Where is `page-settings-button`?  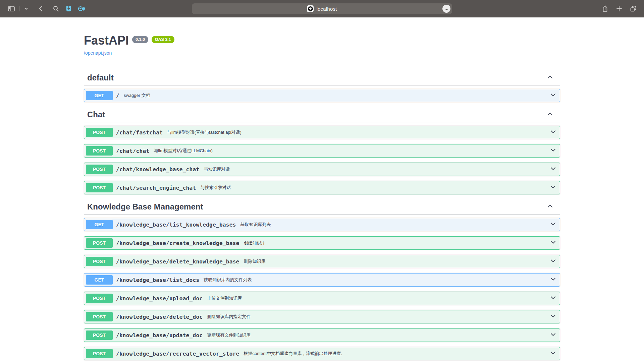 page-settings-button is located at coordinates (446, 9).